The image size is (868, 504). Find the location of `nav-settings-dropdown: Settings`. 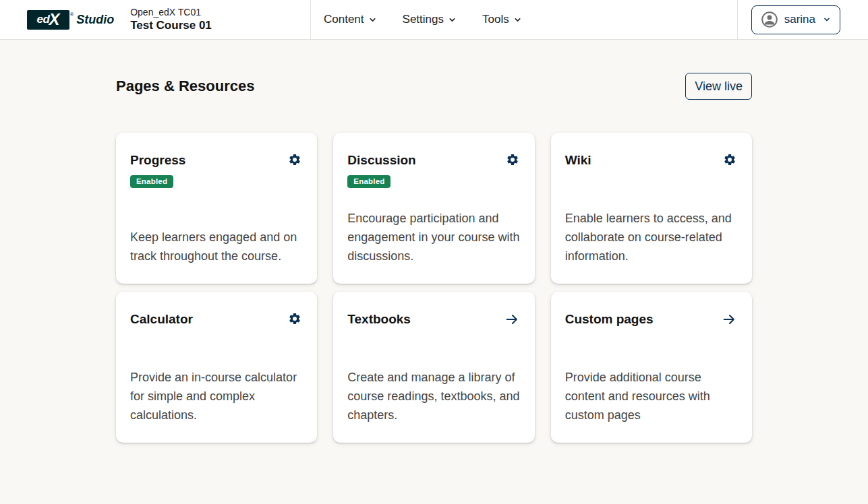

nav-settings-dropdown: Settings is located at coordinates (430, 20).